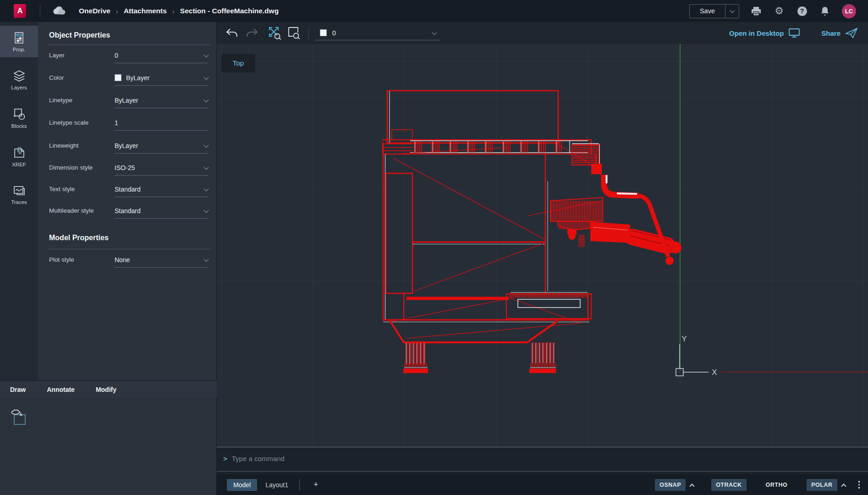 The image size is (868, 495). Describe the element at coordinates (19, 88) in the screenshot. I see `sidebar-item-label: Layers` at that location.